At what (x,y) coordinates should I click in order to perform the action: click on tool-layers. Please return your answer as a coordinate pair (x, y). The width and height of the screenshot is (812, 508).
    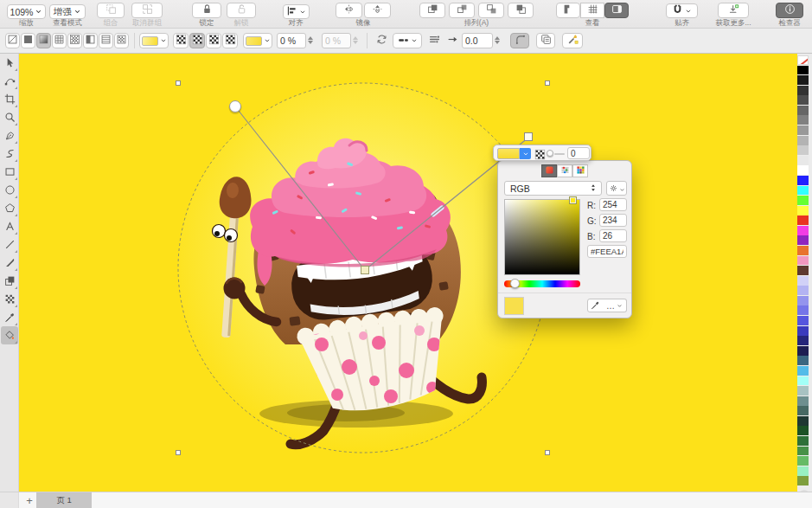
    Looking at the image, I should click on (10, 280).